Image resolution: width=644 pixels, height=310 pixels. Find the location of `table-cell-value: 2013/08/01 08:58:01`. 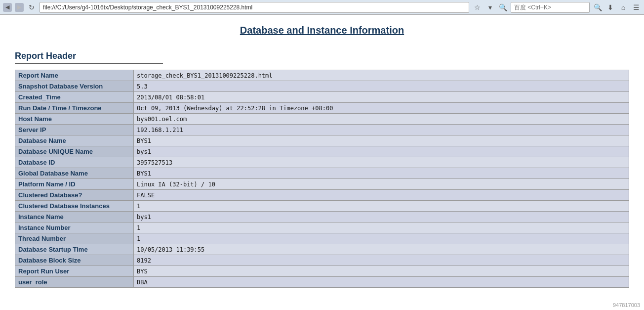

table-cell-value: 2013/08/01 08:58:01 is located at coordinates (381, 97).